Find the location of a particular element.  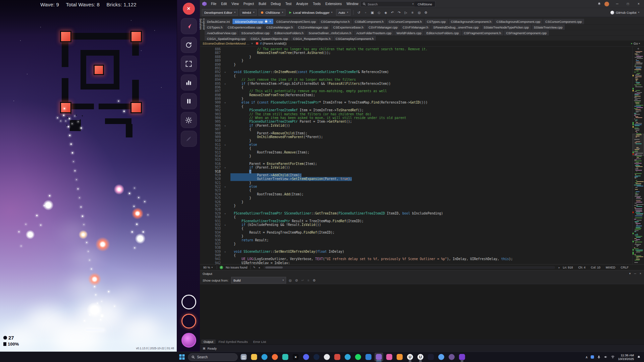

close-overlay-button: × is located at coordinates (189, 9).